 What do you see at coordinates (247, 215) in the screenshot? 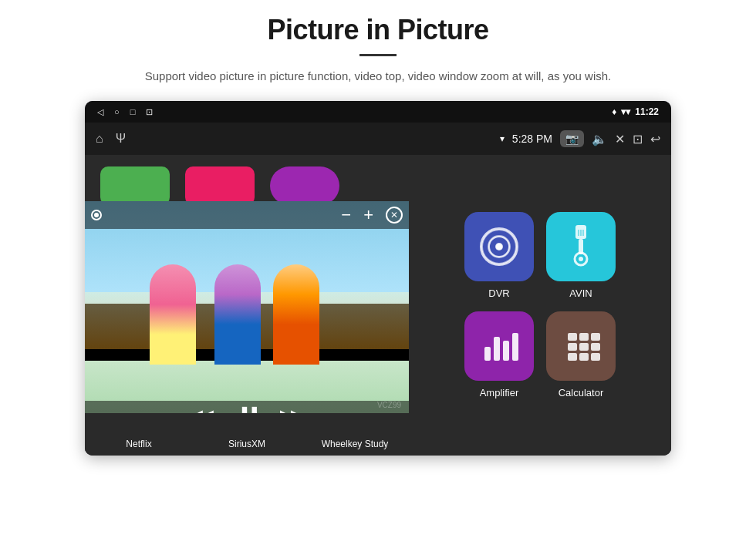
I see `pip-controls: − + ✕` at bounding box center [247, 215].